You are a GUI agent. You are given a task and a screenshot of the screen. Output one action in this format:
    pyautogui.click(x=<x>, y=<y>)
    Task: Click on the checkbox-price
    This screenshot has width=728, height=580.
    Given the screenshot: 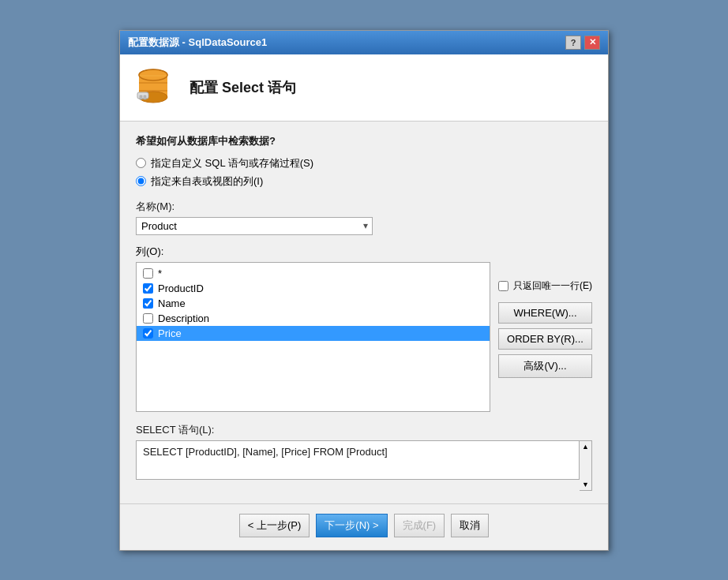 What is the action you would take?
    pyautogui.click(x=148, y=333)
    